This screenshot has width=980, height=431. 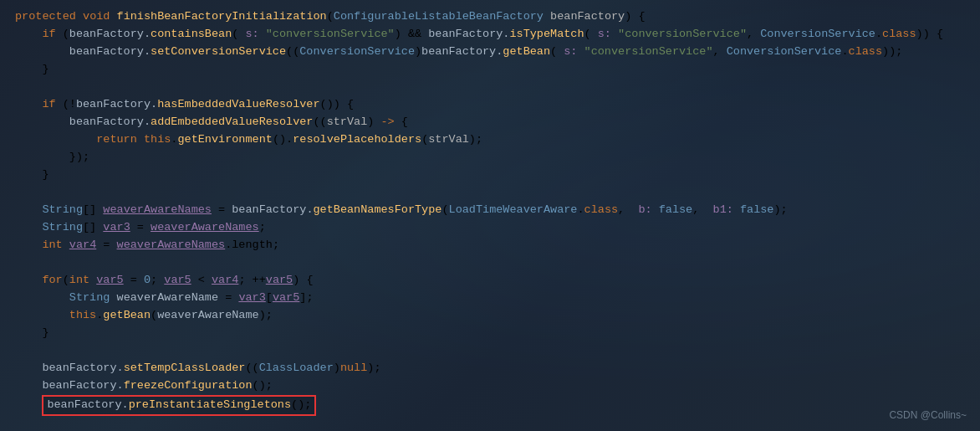 What do you see at coordinates (490, 333) in the screenshot?
I see `code-line-19: }` at bounding box center [490, 333].